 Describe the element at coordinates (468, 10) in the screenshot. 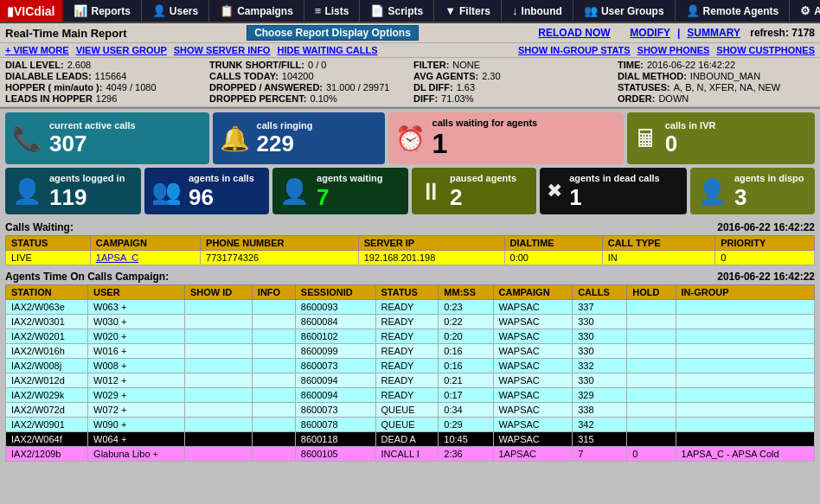

I see `nav-item-filters: ▼ Filters` at that location.